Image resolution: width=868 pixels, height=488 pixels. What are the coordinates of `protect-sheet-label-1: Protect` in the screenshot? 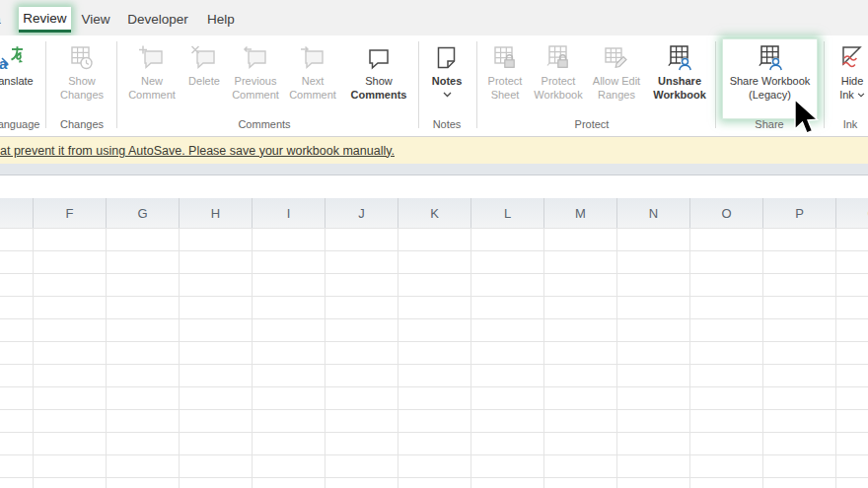 It's located at (505, 82).